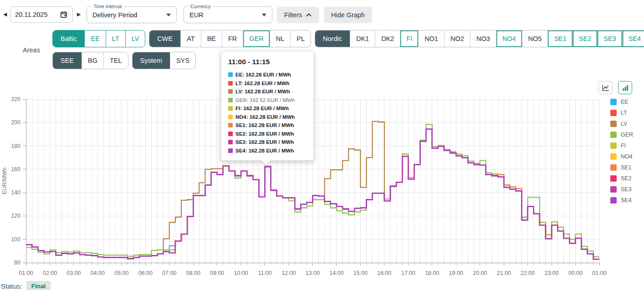 Image resolution: width=644 pixels, height=290 pixels. Describe the element at coordinates (116, 39) in the screenshot. I see `area-button-lt: LT` at that location.